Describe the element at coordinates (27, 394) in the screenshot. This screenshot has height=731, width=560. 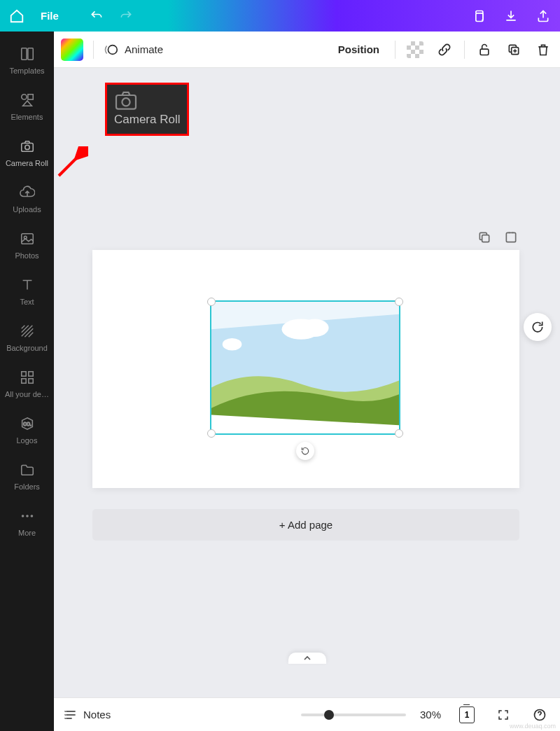
I see `sidebar-item-label: All your de…` at that location.